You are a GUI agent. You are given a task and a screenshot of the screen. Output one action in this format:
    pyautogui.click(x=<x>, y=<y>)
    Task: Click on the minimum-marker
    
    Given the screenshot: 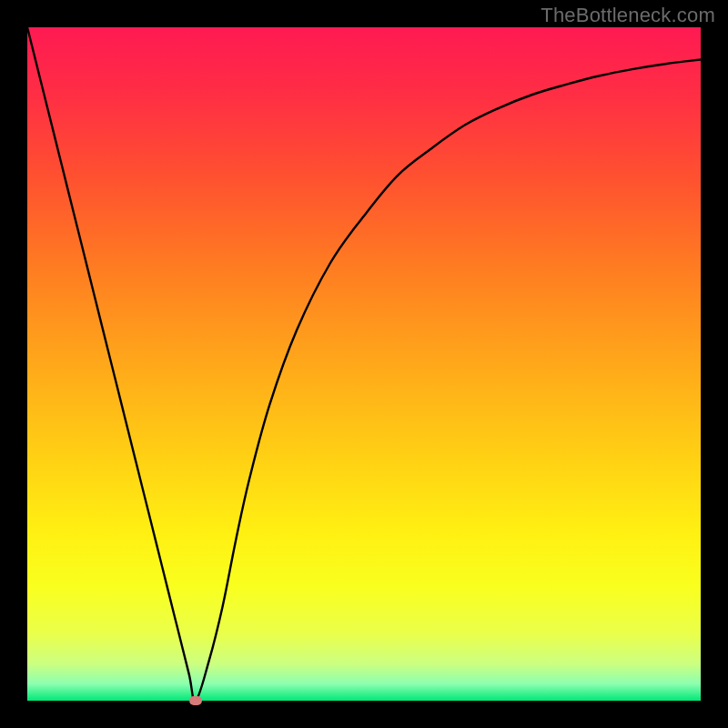 What is the action you would take?
    pyautogui.click(x=196, y=701)
    